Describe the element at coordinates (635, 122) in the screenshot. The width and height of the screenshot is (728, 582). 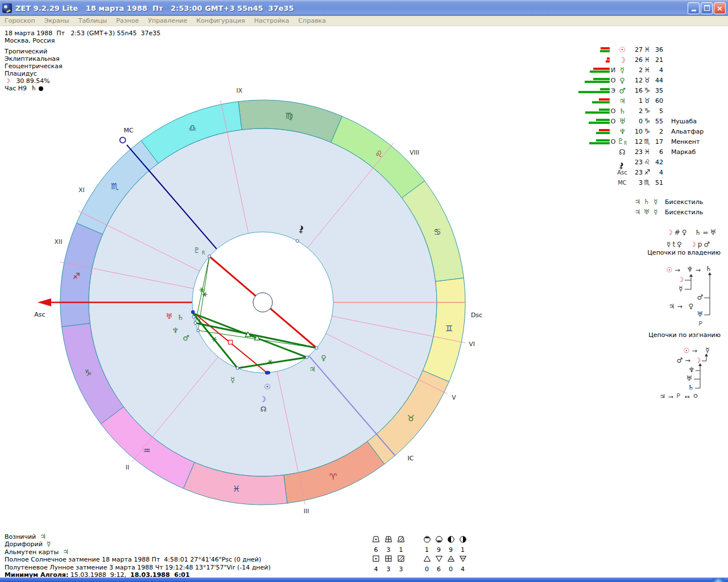
I see `degree-value: 0` at that location.